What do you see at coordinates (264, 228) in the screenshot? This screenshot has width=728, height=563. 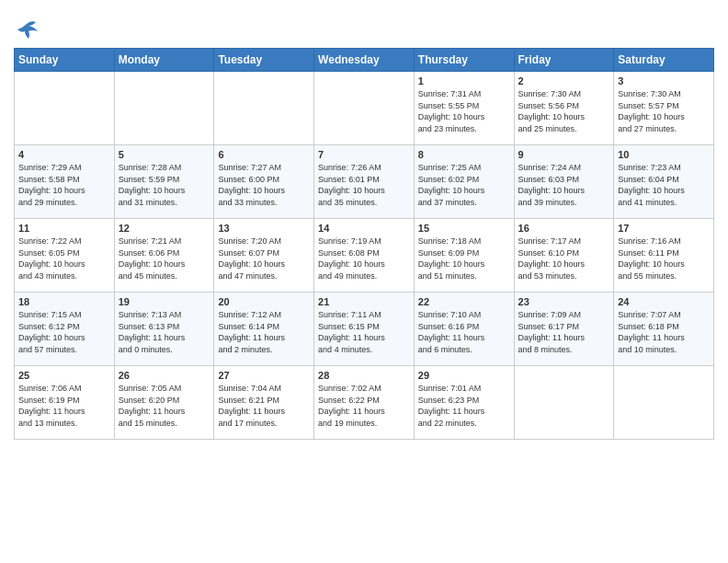 I see `day-number: 13` at bounding box center [264, 228].